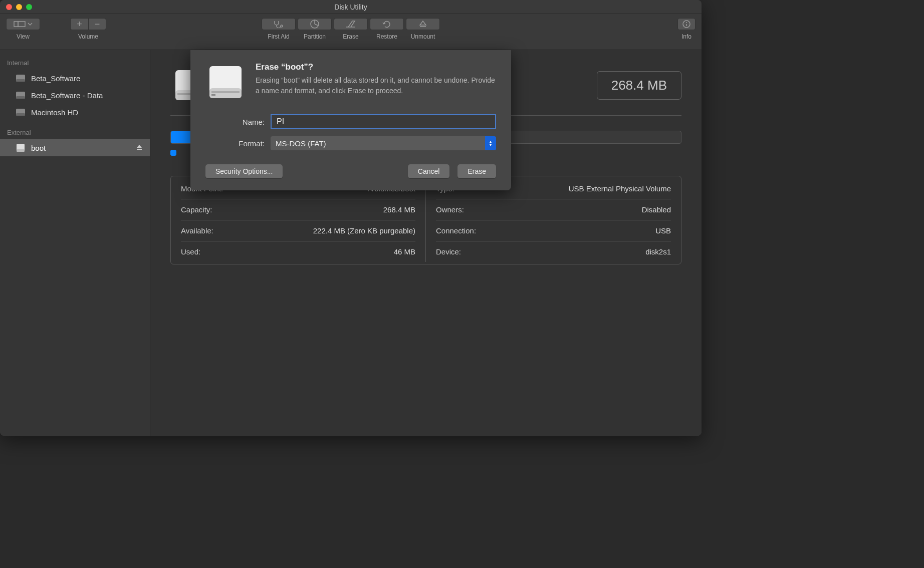 This screenshot has height=568, width=924. What do you see at coordinates (173, 153) in the screenshot?
I see `legend-used` at bounding box center [173, 153].